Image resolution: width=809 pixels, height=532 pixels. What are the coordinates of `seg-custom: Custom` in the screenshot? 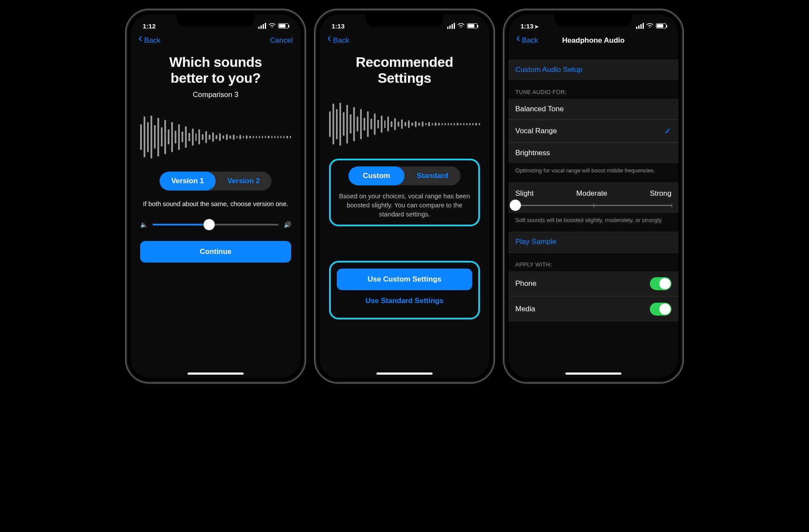 It's located at (376, 176).